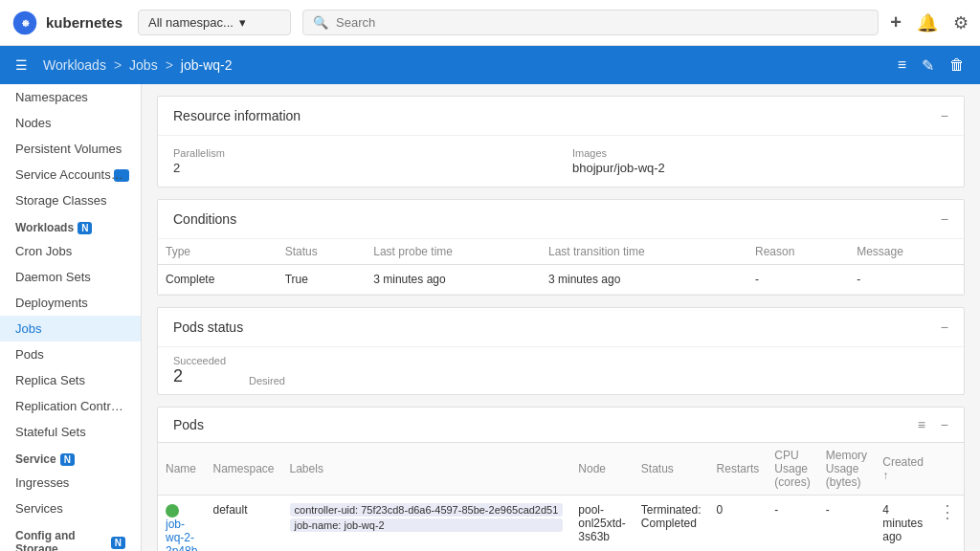 The image size is (980, 551). I want to click on succeeded-value: 2, so click(199, 377).